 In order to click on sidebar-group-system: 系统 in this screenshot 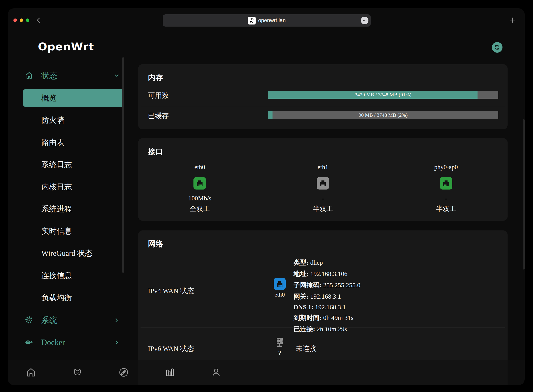, I will do `click(74, 320)`.